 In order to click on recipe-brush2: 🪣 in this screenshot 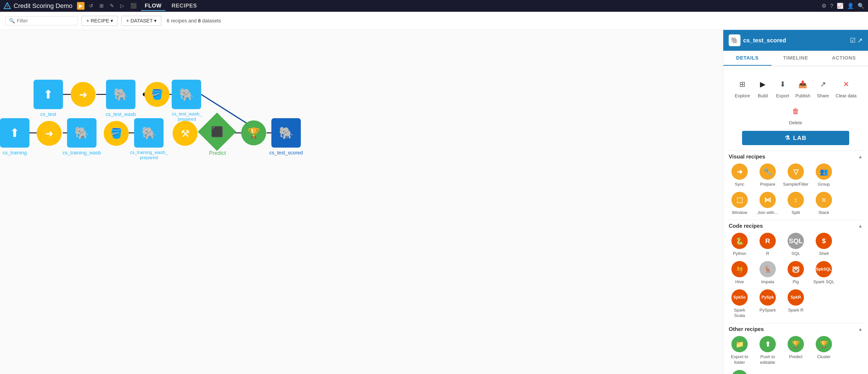, I will do `click(116, 133)`.